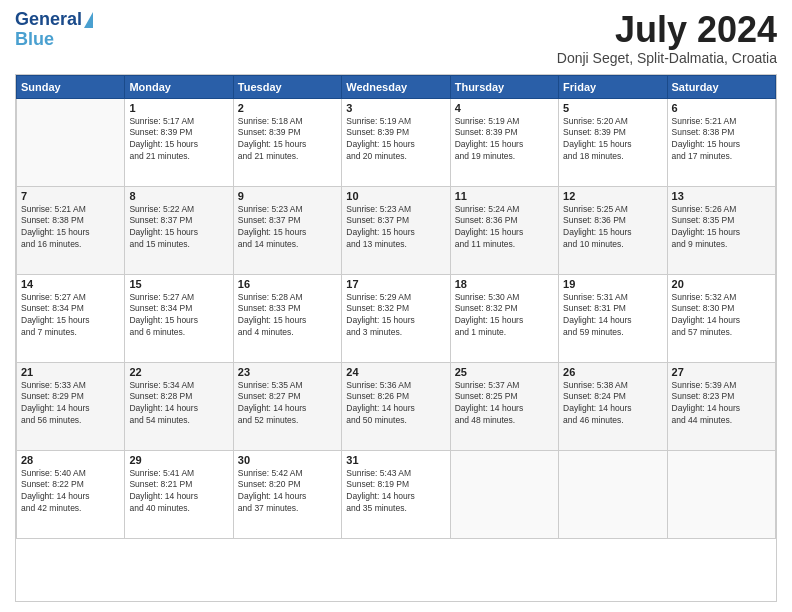 The height and width of the screenshot is (612, 792). Describe the element at coordinates (504, 86) in the screenshot. I see `col-thursday: Thursday` at that location.